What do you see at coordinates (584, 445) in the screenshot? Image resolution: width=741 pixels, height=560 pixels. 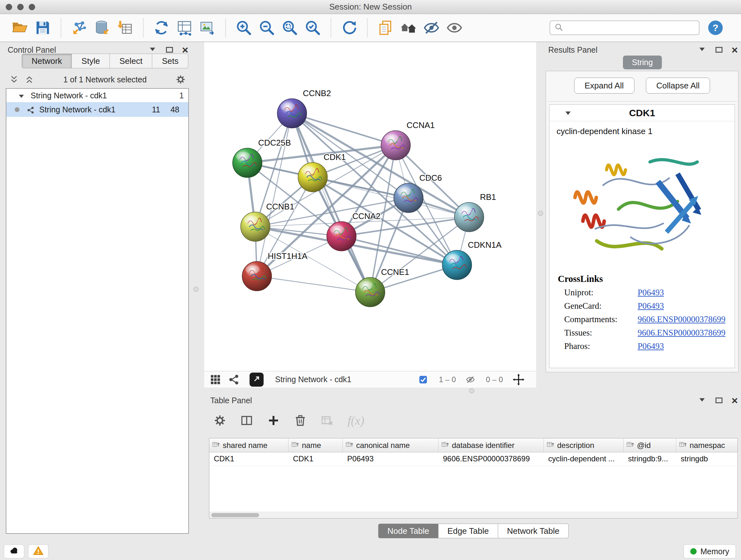 I see `column-header-description: description` at bounding box center [584, 445].